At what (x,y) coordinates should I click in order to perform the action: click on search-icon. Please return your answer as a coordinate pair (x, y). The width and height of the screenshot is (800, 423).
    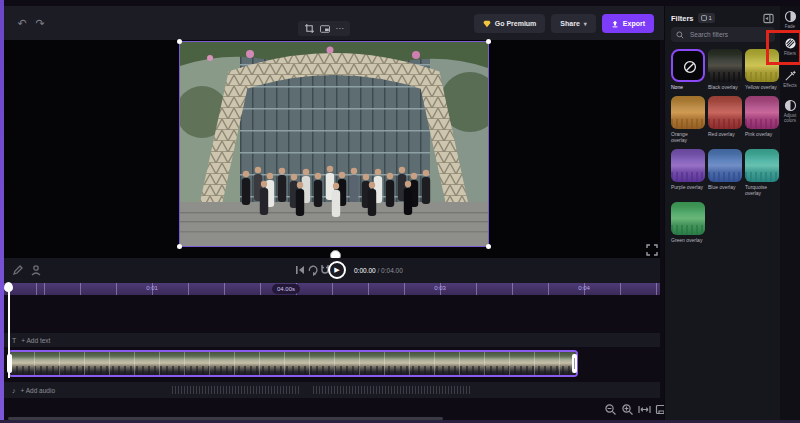
    Looking at the image, I should click on (680, 35).